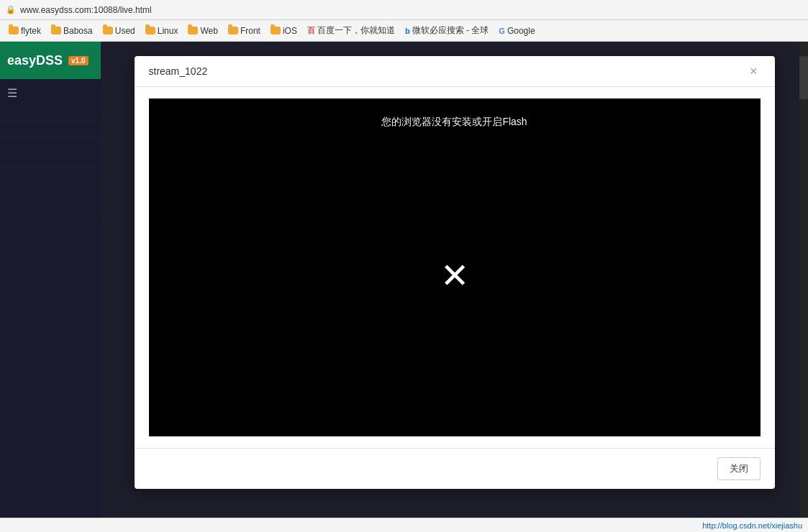  Describe the element at coordinates (178, 71) in the screenshot. I see `modal-title: stream_1022` at that location.